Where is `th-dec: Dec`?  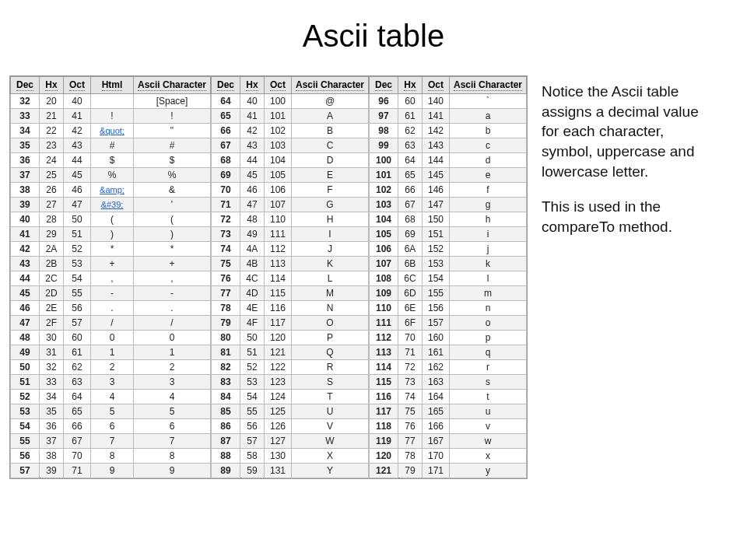 th-dec: Dec is located at coordinates (25, 86).